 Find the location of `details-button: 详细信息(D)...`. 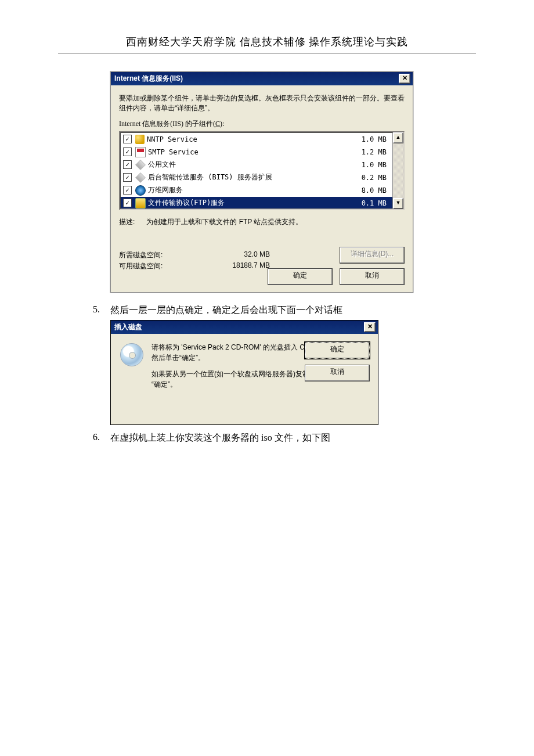

details-button: 详细信息(D)... is located at coordinates (372, 255).